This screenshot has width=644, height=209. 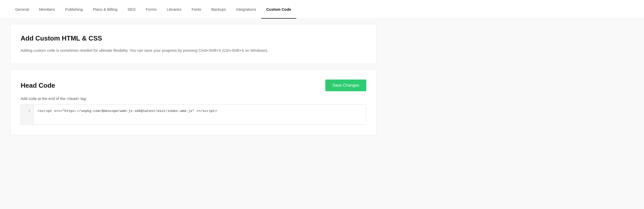 What do you see at coordinates (279, 9) in the screenshot?
I see `nav-item-custom-code: Custom Code` at bounding box center [279, 9].